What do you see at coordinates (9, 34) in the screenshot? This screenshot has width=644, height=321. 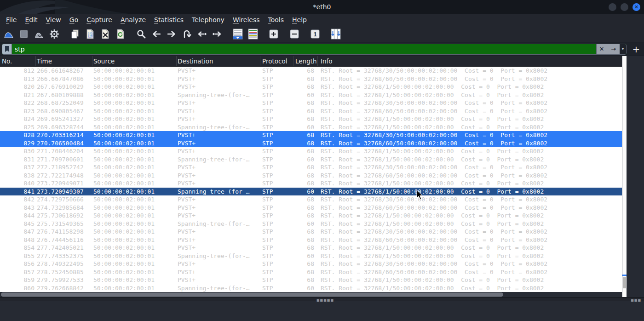 I see `start-capture-icon` at bounding box center [9, 34].